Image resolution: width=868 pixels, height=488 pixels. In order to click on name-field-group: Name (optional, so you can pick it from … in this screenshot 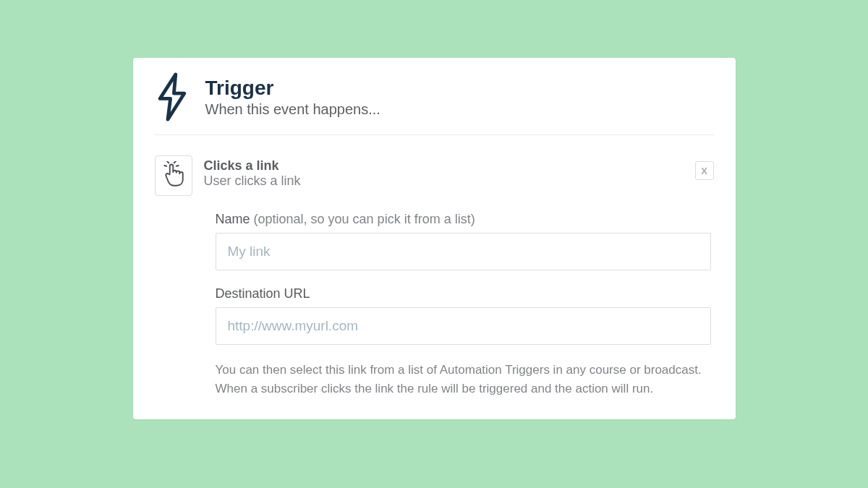, I will do `click(463, 241)`.